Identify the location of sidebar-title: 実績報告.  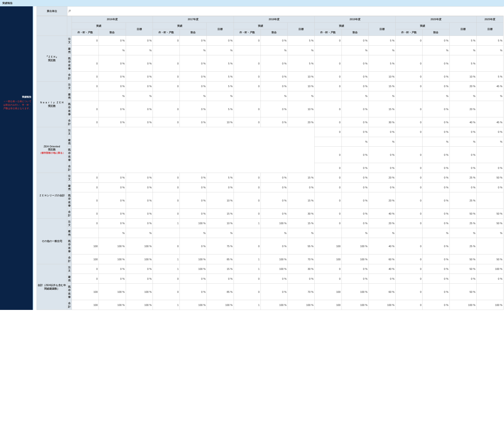
(17, 97).